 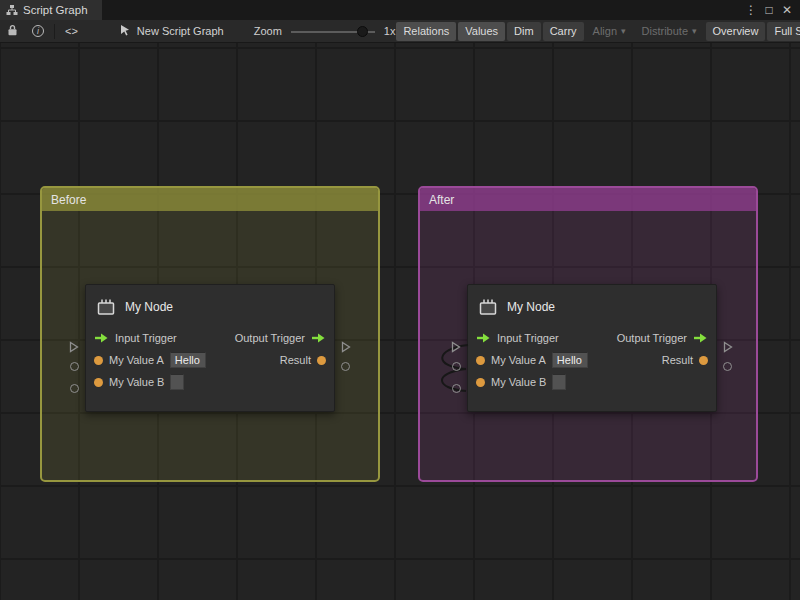 I want to click on zoom-value: 1x, so click(x=390, y=31).